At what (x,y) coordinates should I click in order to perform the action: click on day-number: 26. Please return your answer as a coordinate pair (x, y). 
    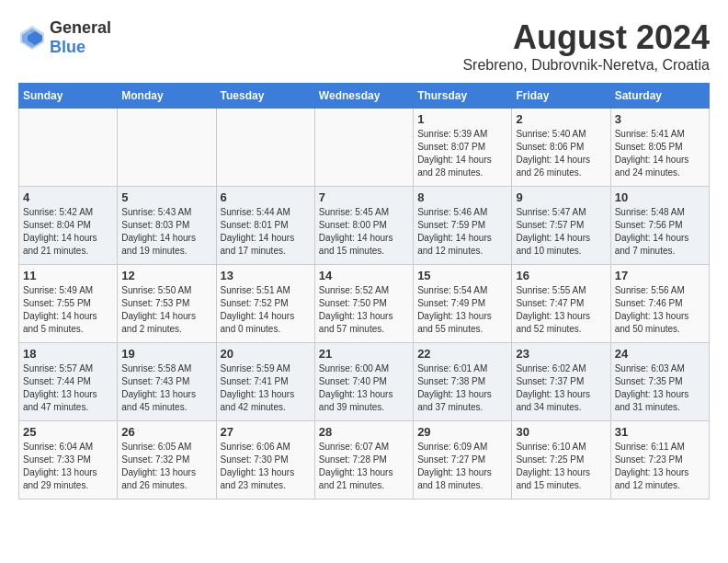
    Looking at the image, I should click on (166, 432).